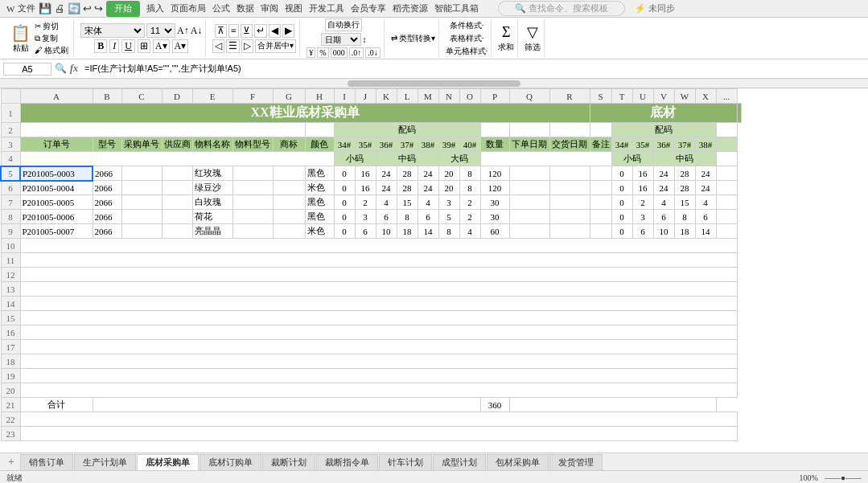  What do you see at coordinates (233, 31) in the screenshot?
I see `align-middle-button: ≡` at bounding box center [233, 31].